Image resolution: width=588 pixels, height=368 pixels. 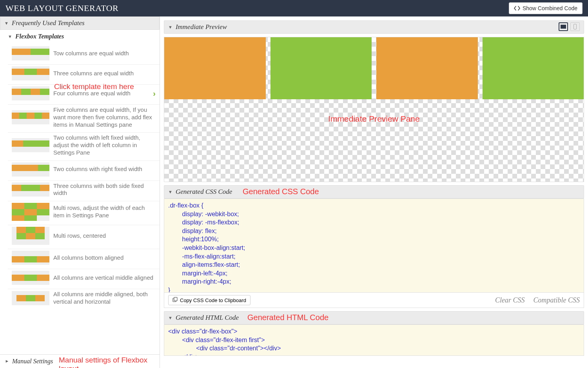 I want to click on annotation-preview-pane: Immediate Preview Pane, so click(x=374, y=119).